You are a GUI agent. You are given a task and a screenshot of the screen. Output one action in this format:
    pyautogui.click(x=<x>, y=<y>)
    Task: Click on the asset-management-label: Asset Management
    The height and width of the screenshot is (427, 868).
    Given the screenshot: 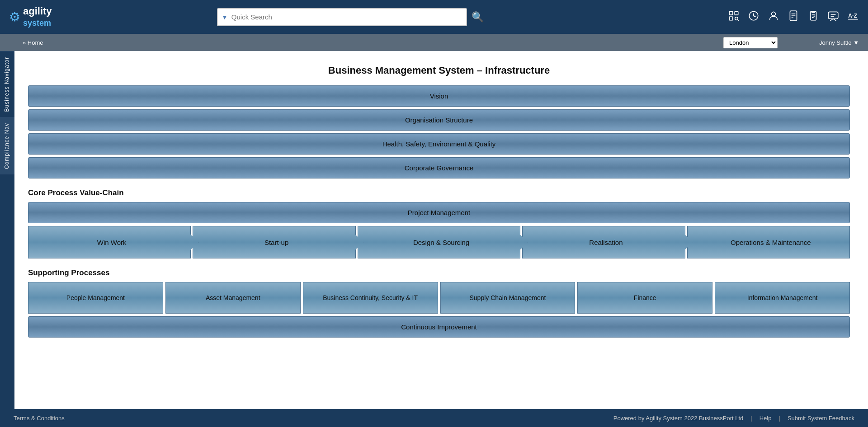 What is the action you would take?
    pyautogui.click(x=233, y=298)
    